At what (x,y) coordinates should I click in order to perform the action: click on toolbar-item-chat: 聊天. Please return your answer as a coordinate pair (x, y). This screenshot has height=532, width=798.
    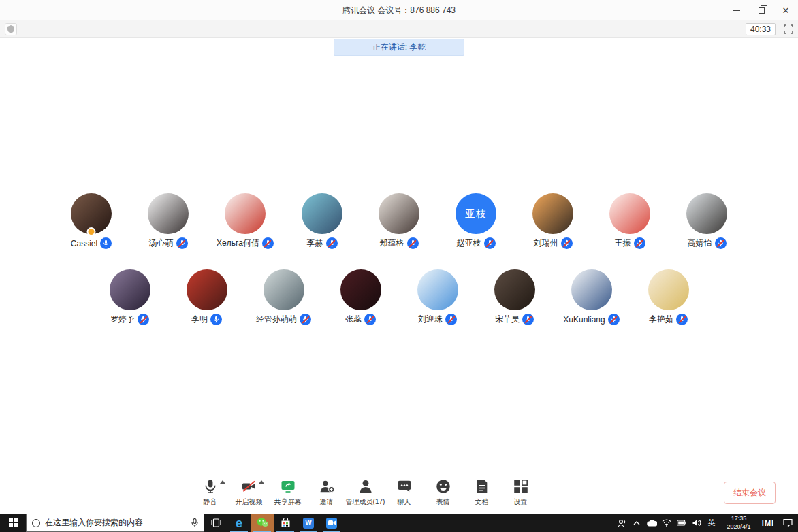
    Looking at the image, I should click on (404, 491).